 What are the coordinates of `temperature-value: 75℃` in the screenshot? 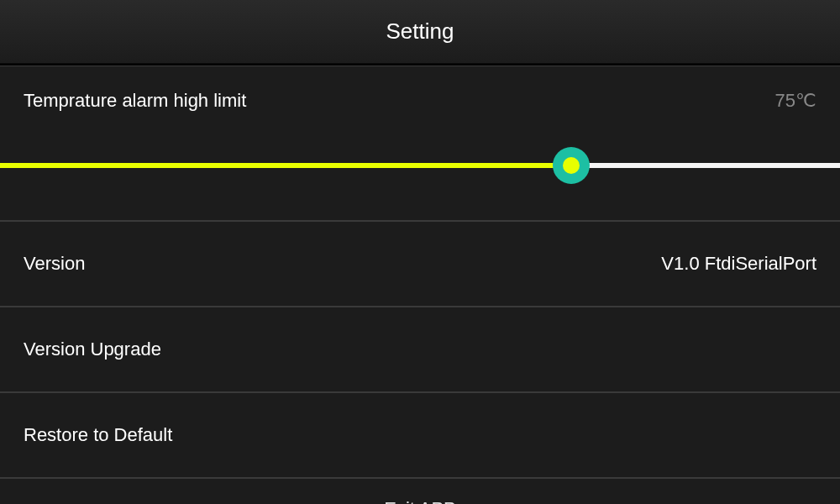 It's located at (796, 101).